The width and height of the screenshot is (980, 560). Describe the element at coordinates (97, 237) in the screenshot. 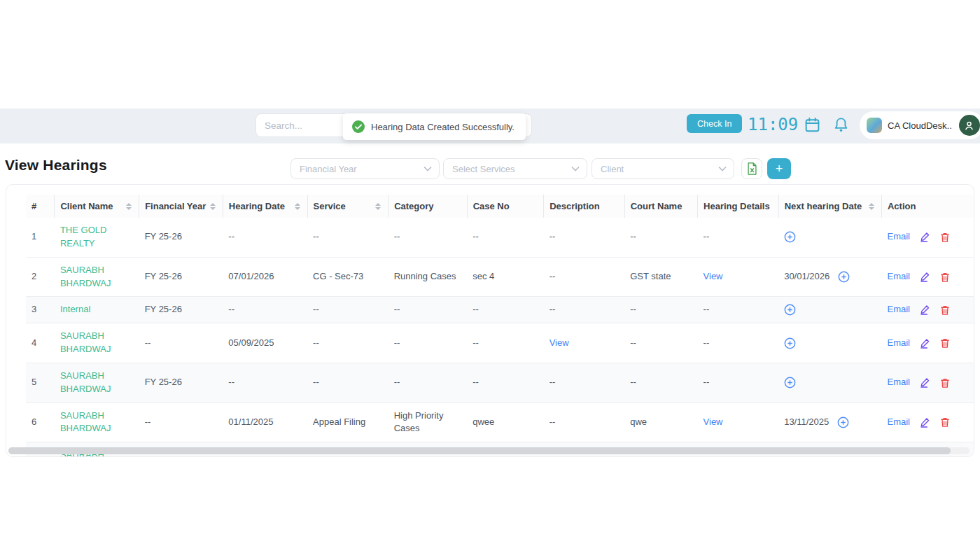

I see `client-name-link: THE GOLD REALTY` at that location.